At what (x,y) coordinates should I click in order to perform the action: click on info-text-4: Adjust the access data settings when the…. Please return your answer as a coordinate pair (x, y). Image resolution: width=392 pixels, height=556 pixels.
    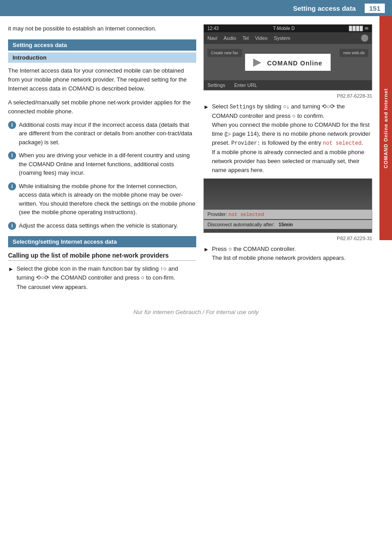
    Looking at the image, I should click on (108, 226).